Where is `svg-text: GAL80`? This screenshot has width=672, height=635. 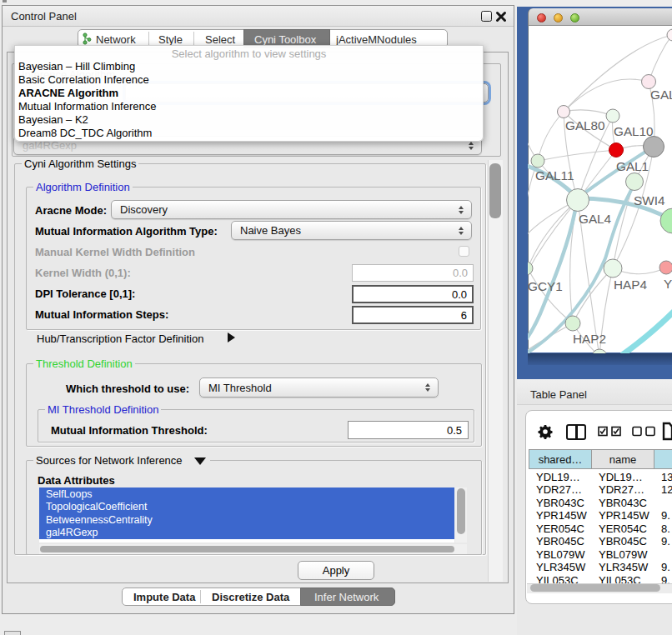 svg-text: GAL80 is located at coordinates (585, 125).